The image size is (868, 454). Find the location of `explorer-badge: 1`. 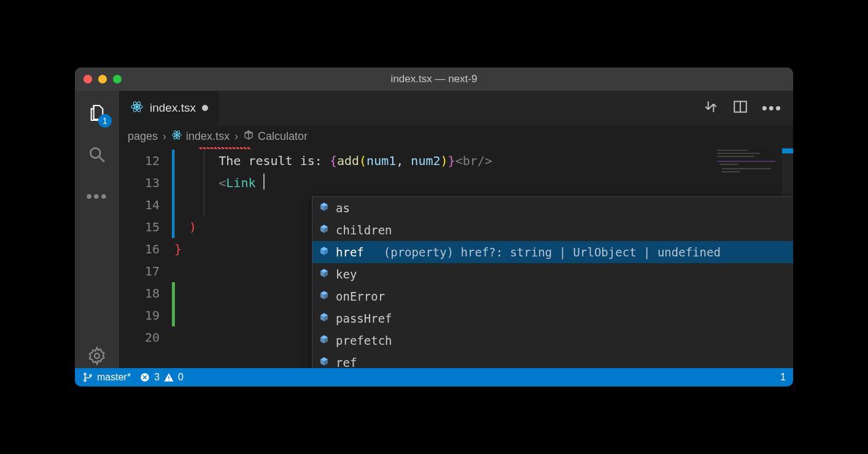

explorer-badge: 1 is located at coordinates (105, 121).